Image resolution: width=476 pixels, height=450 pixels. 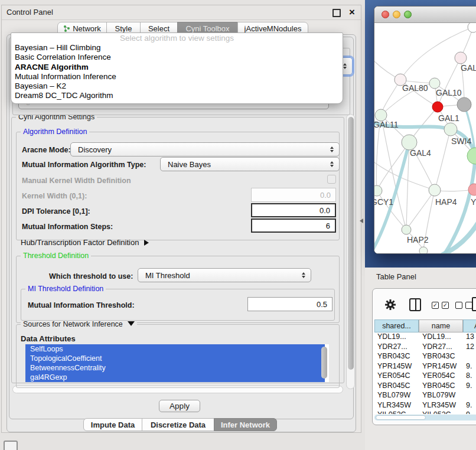 What do you see at coordinates (131, 324) in the screenshot?
I see `chevron-down-icon` at bounding box center [131, 324].